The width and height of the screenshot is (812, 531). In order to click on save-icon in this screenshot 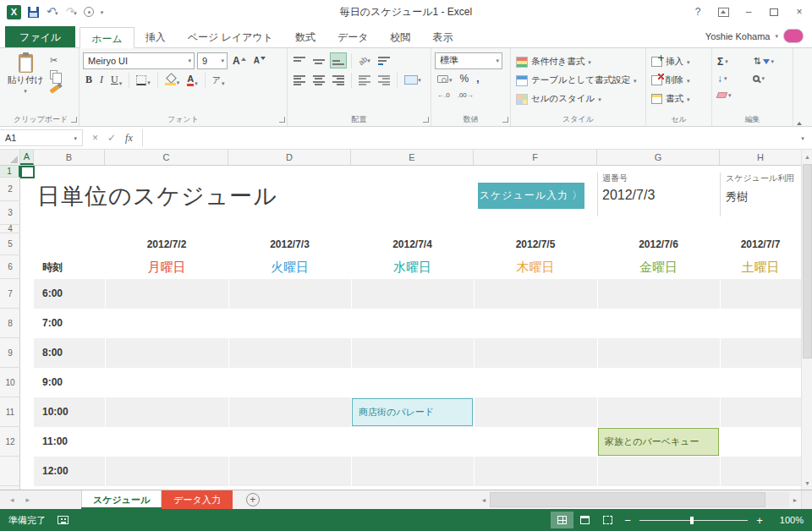, I will do `click(34, 12)`.